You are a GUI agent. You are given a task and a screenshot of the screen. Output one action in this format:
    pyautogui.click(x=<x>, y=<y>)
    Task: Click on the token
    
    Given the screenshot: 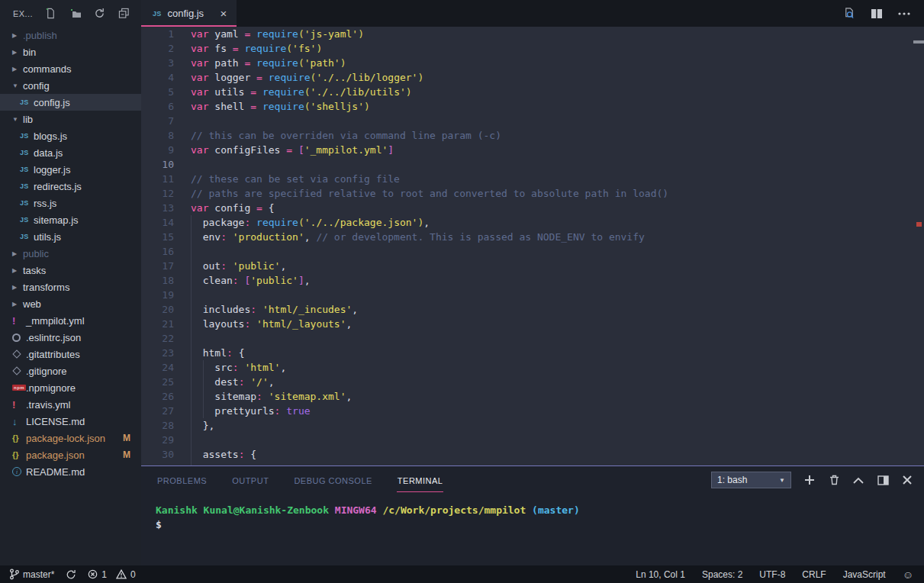 What is the action you would take?
    pyautogui.click(x=259, y=107)
    